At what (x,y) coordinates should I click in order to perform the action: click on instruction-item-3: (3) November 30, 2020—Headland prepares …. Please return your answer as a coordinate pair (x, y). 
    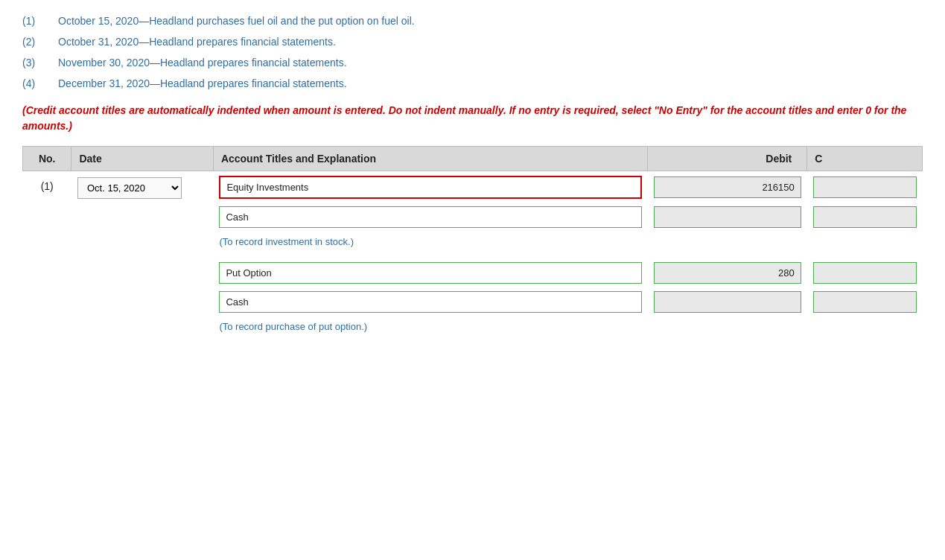
    Looking at the image, I should click on (472, 63).